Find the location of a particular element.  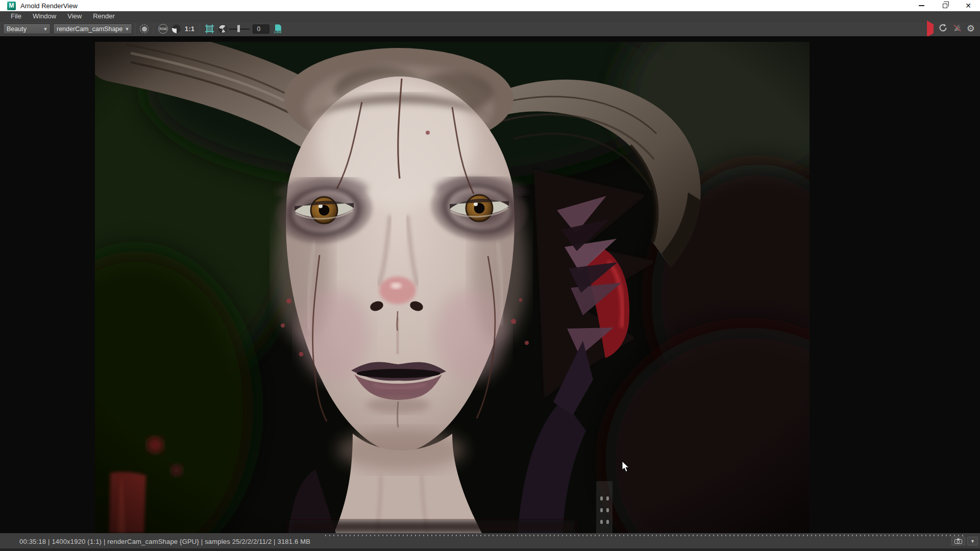

settings-button: ⚙ is located at coordinates (971, 29).